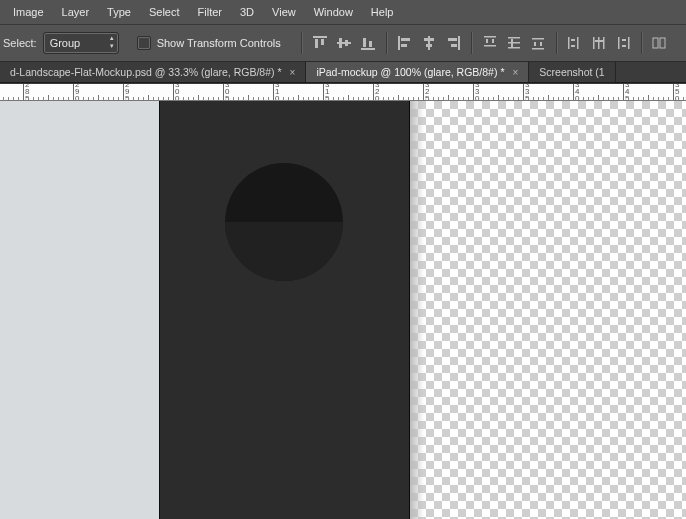 The width and height of the screenshot is (686, 519). I want to click on align-top-edges-icon, so click(320, 43).